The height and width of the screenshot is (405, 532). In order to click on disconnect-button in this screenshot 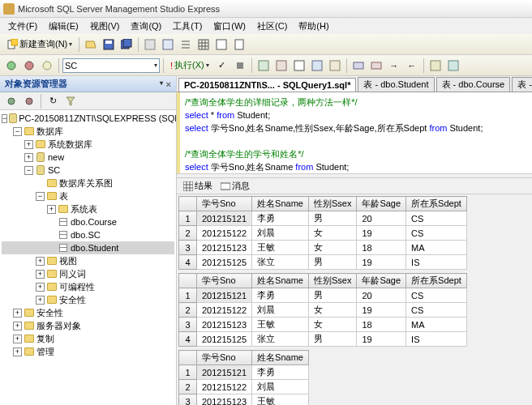, I will do `click(29, 101)`.